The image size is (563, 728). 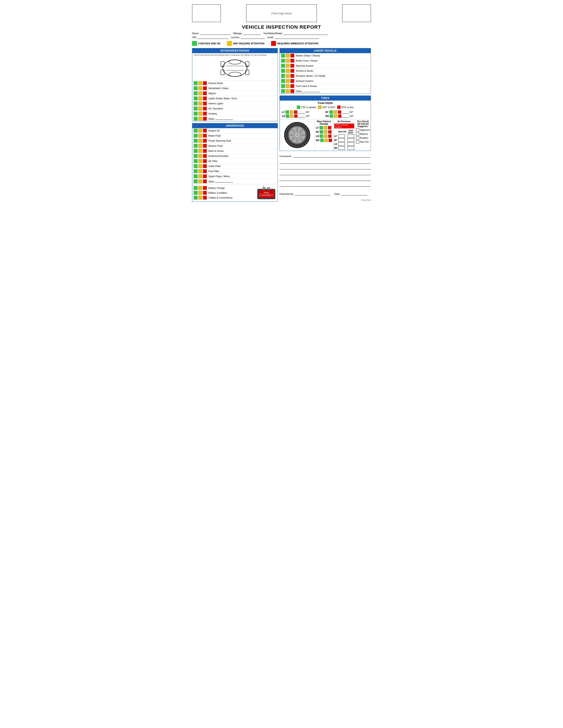 What do you see at coordinates (195, 146) in the screenshot?
I see `cb-green-washer-fluid` at bounding box center [195, 146].